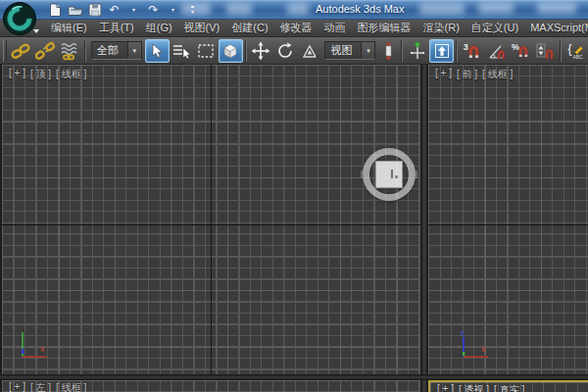  What do you see at coordinates (343, 51) in the screenshot?
I see `coord-system-value: 视图` at bounding box center [343, 51].